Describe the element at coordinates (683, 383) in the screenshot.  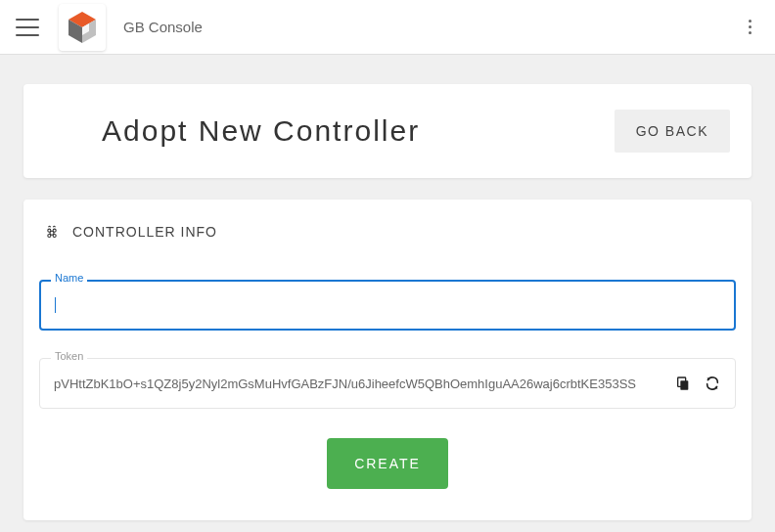
I see `copy-icon` at that location.